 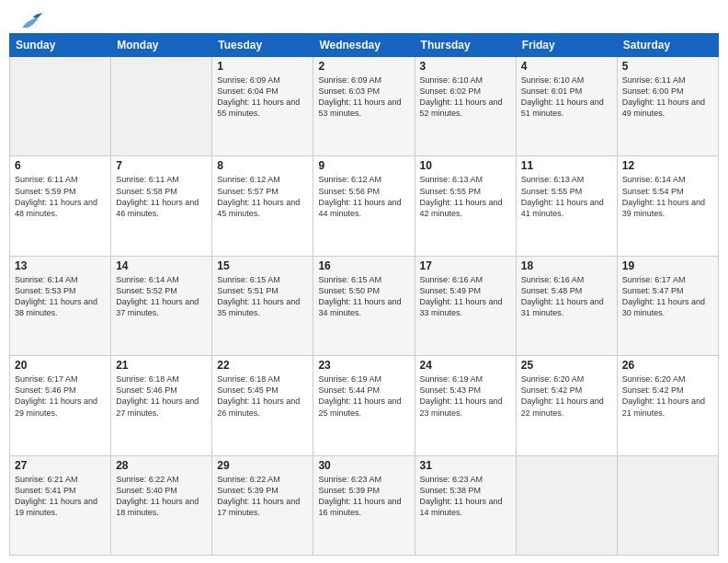 I want to click on calendar-day-2: 2Sunrise: 6:09 AMSunset: 6:03 PMDaylight…, so click(x=364, y=107).